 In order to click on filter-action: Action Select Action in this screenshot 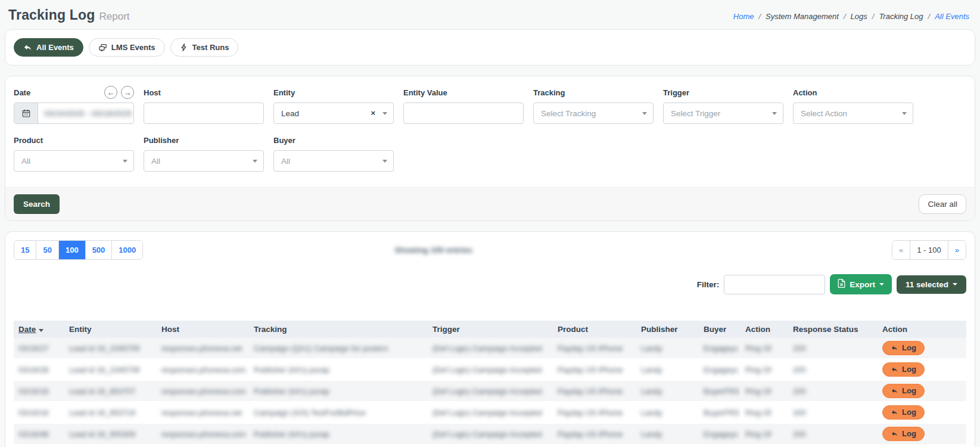, I will do `click(853, 105)`.